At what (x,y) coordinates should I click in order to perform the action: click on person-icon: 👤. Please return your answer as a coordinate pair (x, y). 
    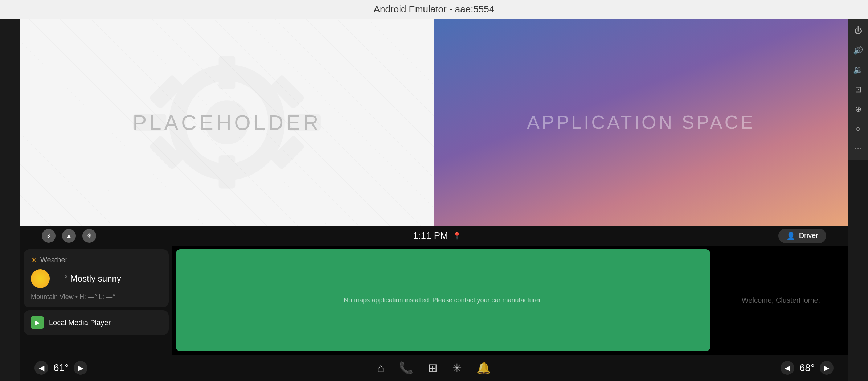
    Looking at the image, I should click on (791, 236).